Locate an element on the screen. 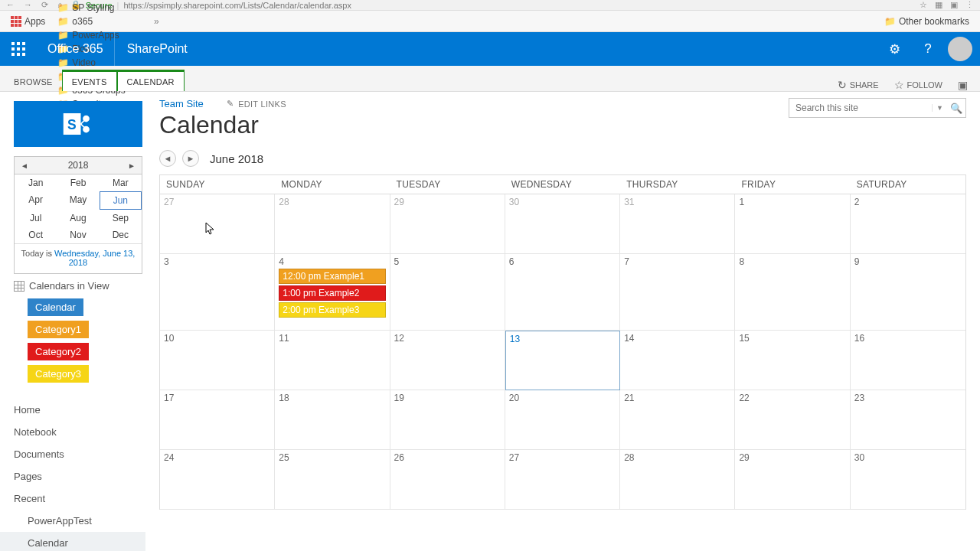  quicklaunch-item: Recent is located at coordinates (73, 499).